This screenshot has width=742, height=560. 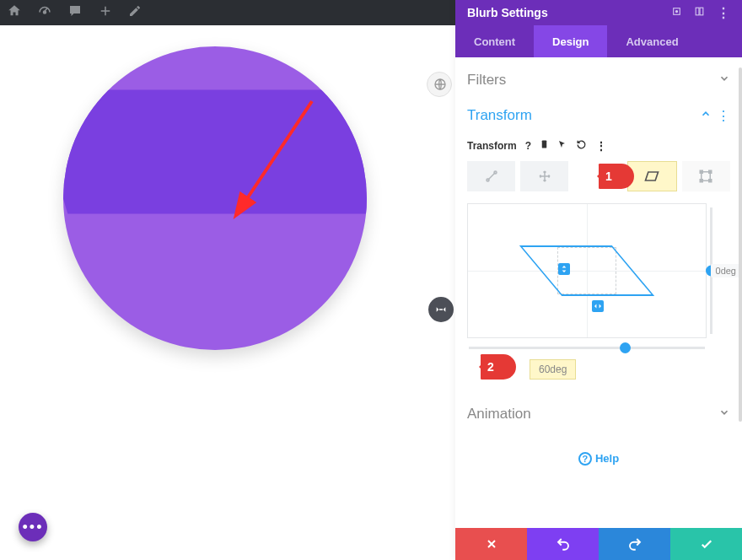 I want to click on save-button, so click(x=707, y=544).